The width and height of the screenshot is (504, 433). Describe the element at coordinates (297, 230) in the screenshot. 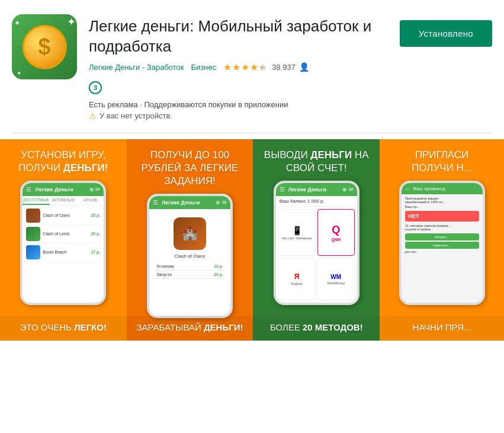

I see `phone-pay-icon: 📱` at that location.